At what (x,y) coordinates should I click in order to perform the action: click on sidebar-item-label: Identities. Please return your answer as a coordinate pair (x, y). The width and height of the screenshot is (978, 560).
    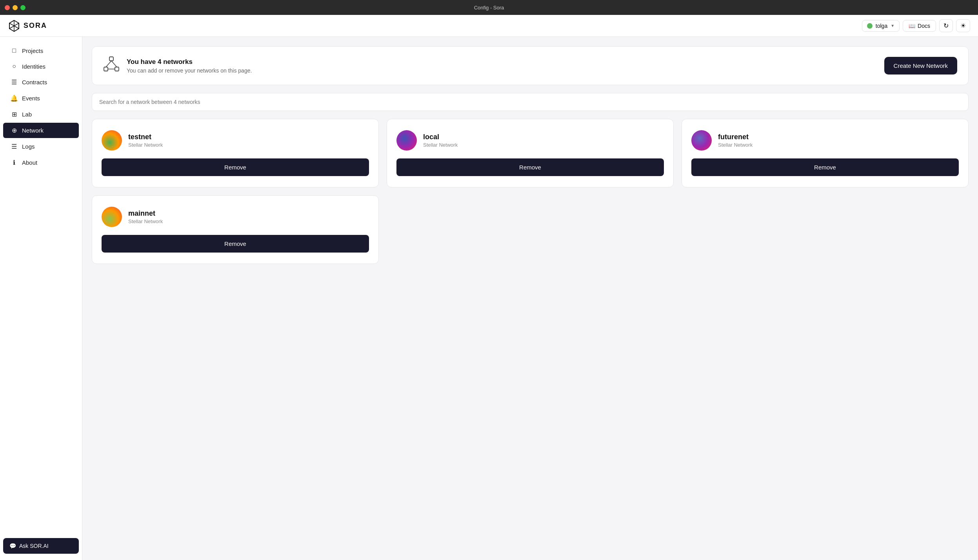
    Looking at the image, I should click on (34, 67).